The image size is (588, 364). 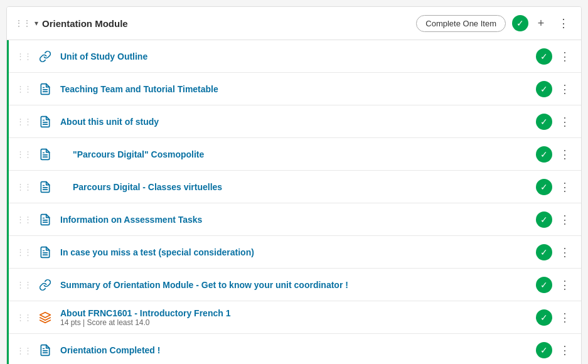 What do you see at coordinates (304, 154) in the screenshot?
I see `item-label: "Parcours Digital" Cosmopolite` at bounding box center [304, 154].